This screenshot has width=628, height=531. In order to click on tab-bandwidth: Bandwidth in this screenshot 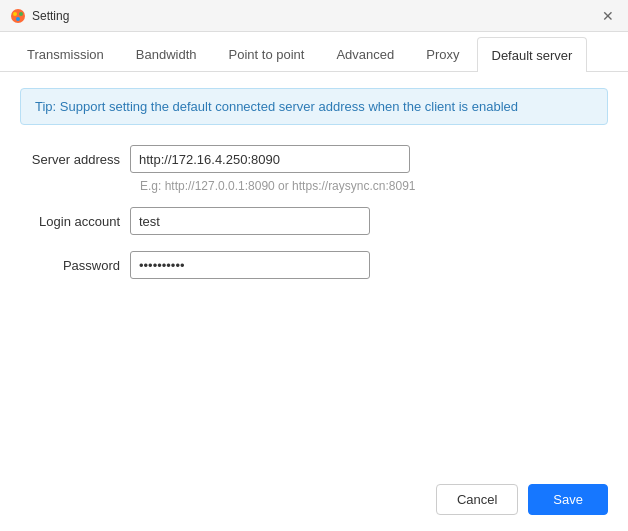, I will do `click(166, 54)`.